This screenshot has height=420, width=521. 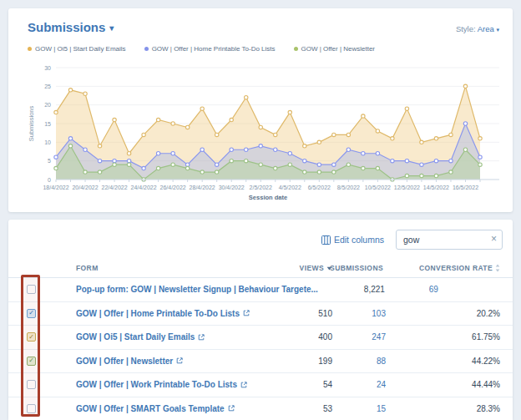 I want to click on chart-legend: GOW | Oi5 | Start Daily EmailsGOW | Offe…, so click(x=201, y=48).